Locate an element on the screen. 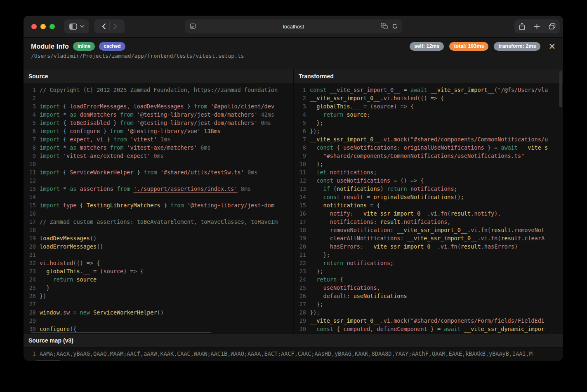 The height and width of the screenshot is (392, 587). code-token: AAMA;AAeA,yBAAG,QAAQ,MAAM;AACf,aAAW,KAAK… is located at coordinates (286, 354).